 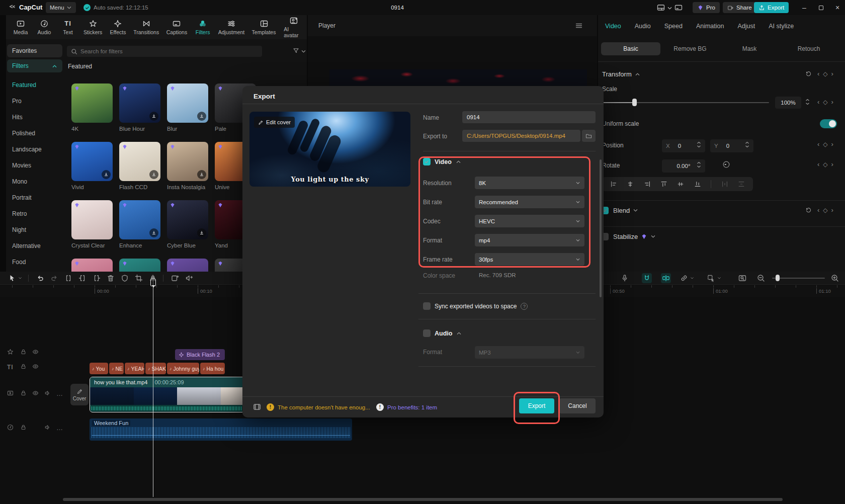 What do you see at coordinates (626, 210) in the screenshot?
I see `blend-section: Blend` at bounding box center [626, 210].